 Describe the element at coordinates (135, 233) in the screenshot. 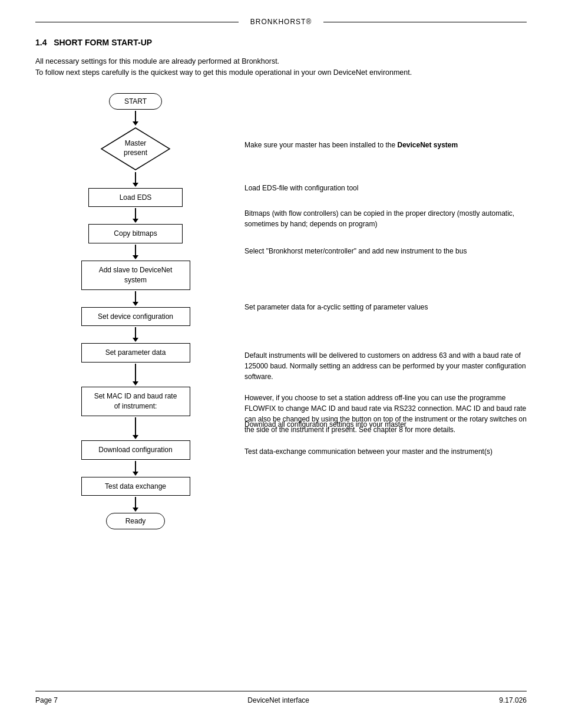

I see `node-copy-bitmaps: Copy bitmaps` at that location.